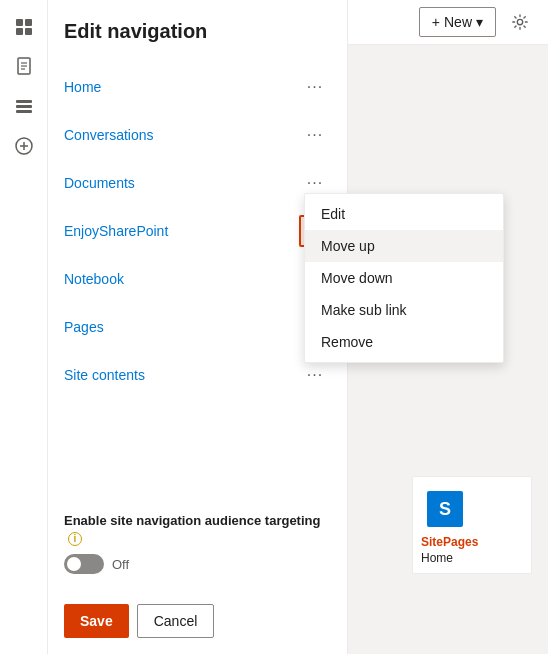 This screenshot has height=654, width=548. Describe the element at coordinates (74, 564) in the screenshot. I see `toggle-knob` at that location.